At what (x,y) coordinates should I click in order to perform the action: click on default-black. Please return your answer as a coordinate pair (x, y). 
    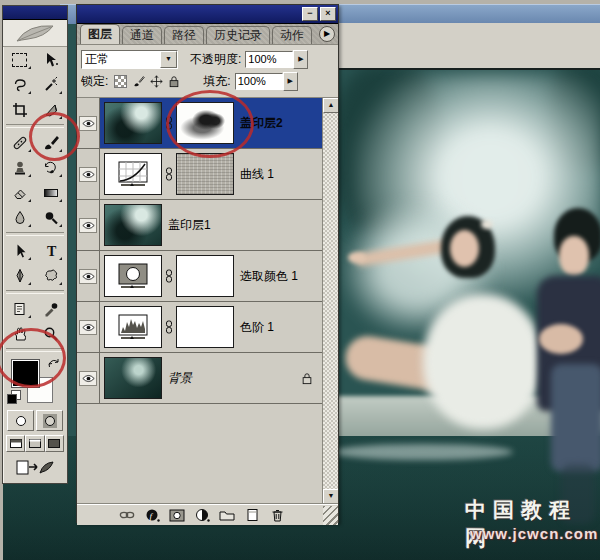
    Looking at the image, I should click on (12, 399).